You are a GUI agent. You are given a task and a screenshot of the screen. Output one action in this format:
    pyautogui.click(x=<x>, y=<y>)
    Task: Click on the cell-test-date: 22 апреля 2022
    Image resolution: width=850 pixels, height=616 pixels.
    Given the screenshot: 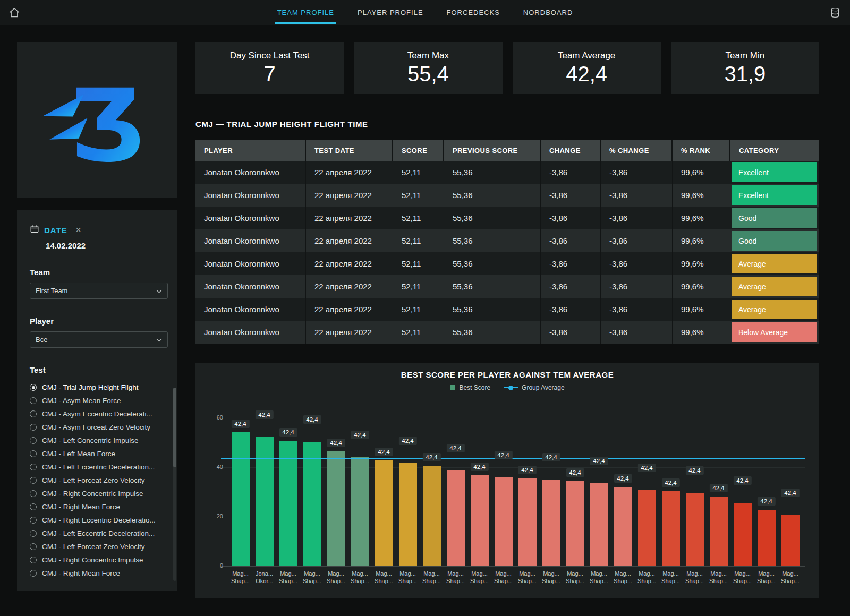 What is the action you would take?
    pyautogui.click(x=350, y=309)
    